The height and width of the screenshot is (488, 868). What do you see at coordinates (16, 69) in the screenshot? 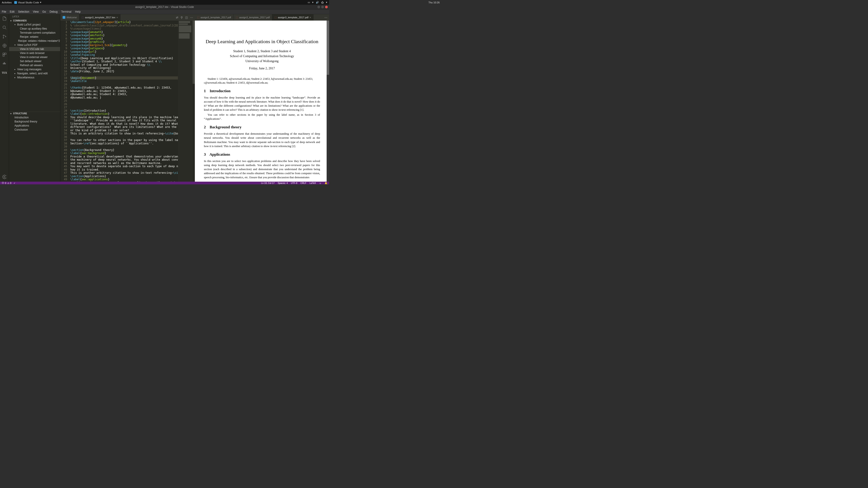
I see `chevron-icon: ▸` at bounding box center [16, 69].